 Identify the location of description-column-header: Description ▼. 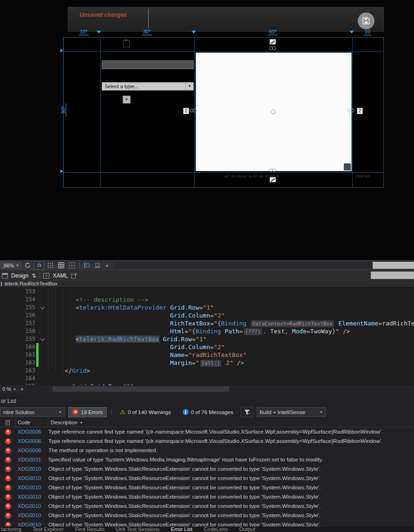
(231, 422).